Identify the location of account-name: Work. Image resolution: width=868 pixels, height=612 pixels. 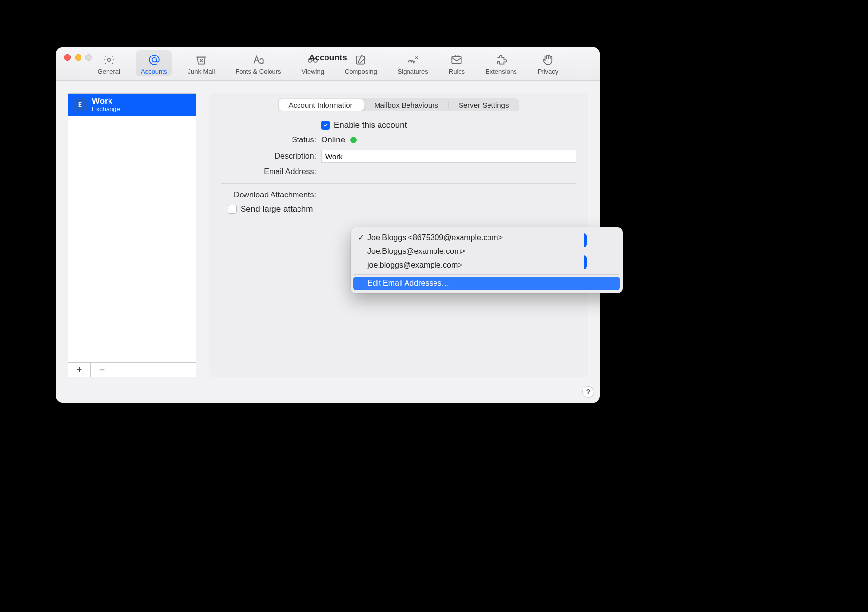
(106, 101).